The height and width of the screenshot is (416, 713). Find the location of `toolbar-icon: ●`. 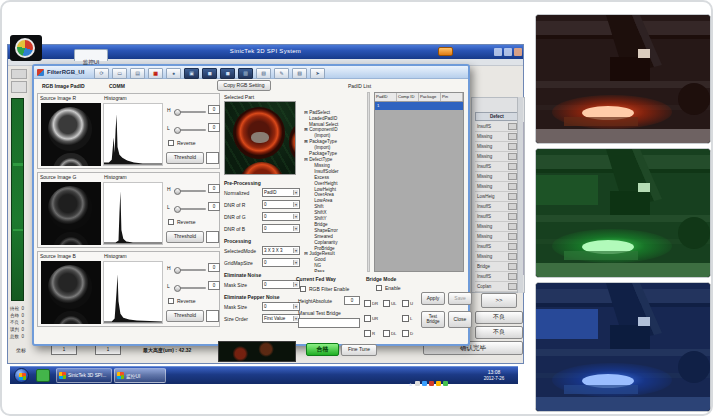

toolbar-icon: ● is located at coordinates (174, 74).